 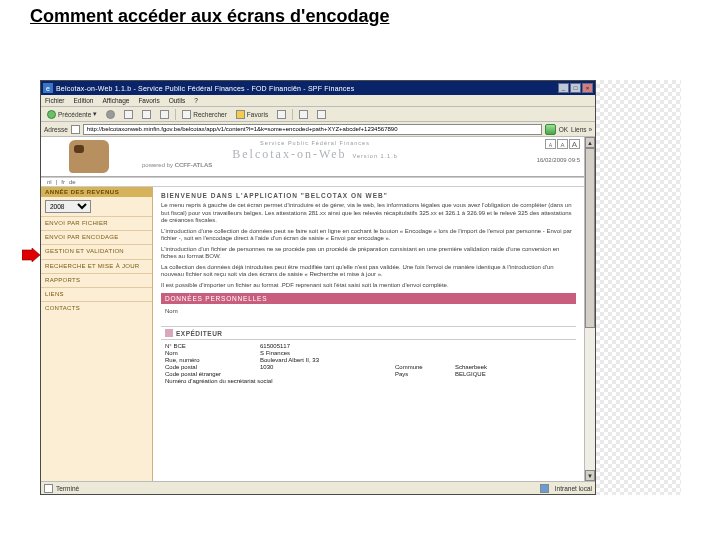 What do you see at coordinates (50, 182) in the screenshot?
I see `lang-nl: nl` at bounding box center [50, 182].